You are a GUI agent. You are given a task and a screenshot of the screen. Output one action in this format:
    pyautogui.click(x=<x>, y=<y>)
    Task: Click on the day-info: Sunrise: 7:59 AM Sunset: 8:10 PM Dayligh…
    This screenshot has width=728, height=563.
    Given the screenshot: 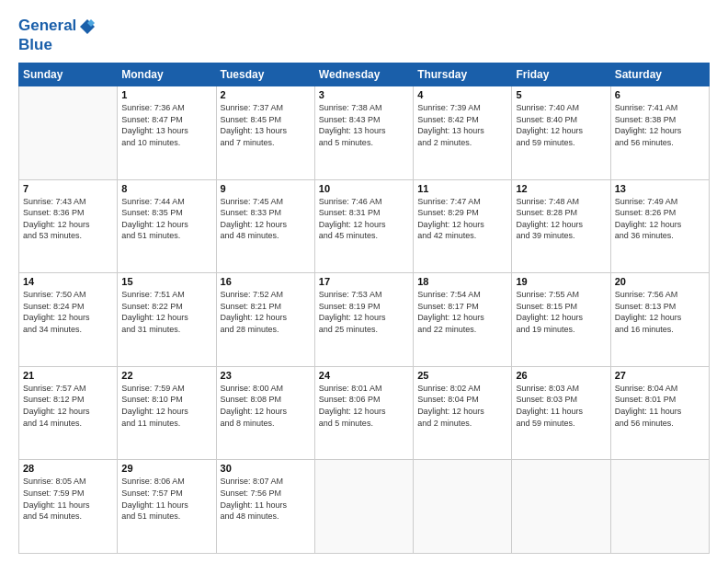 What is the action you would take?
    pyautogui.click(x=166, y=406)
    